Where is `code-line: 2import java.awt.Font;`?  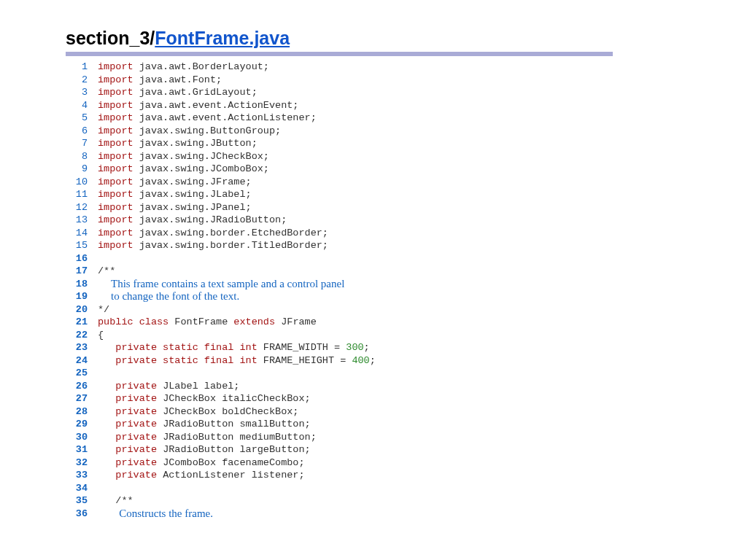
code-line: 2import java.awt.Font; is located at coordinates (406, 80).